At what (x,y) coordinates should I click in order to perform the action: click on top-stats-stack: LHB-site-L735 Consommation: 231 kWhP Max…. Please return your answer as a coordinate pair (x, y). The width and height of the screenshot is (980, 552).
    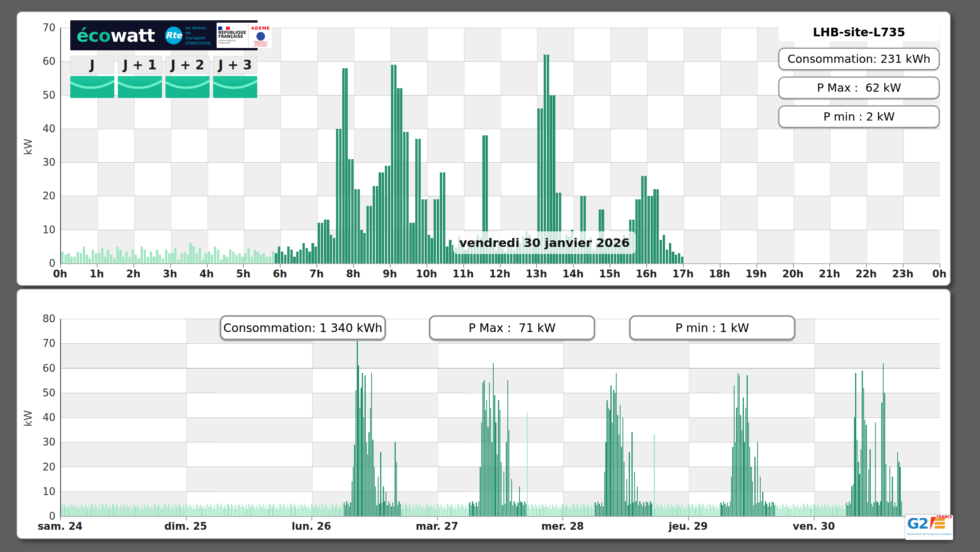
    Looking at the image, I should click on (859, 75).